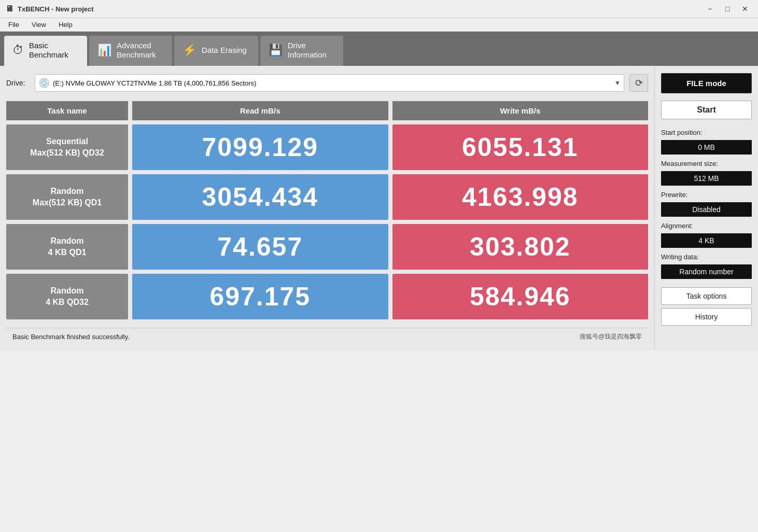 The height and width of the screenshot is (532, 758). What do you see at coordinates (706, 110) in the screenshot?
I see `start-button: Start` at bounding box center [706, 110].